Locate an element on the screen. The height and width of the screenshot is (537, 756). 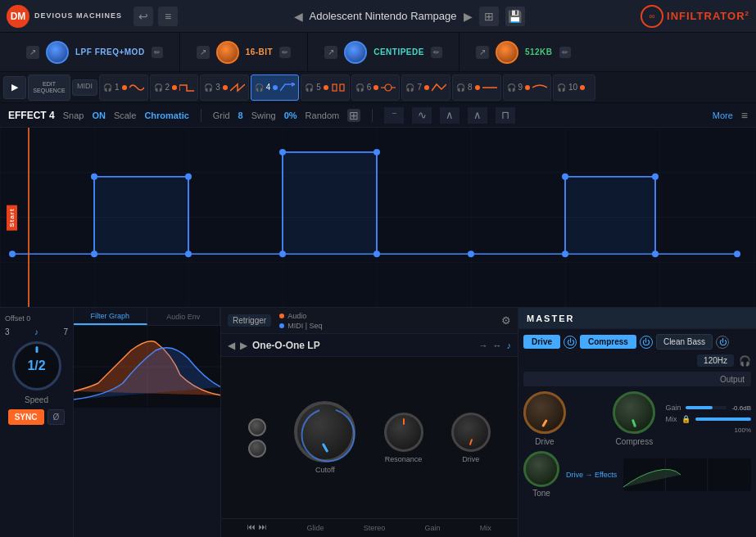
macro2-expand-icon: ↗ is located at coordinates (203, 52).